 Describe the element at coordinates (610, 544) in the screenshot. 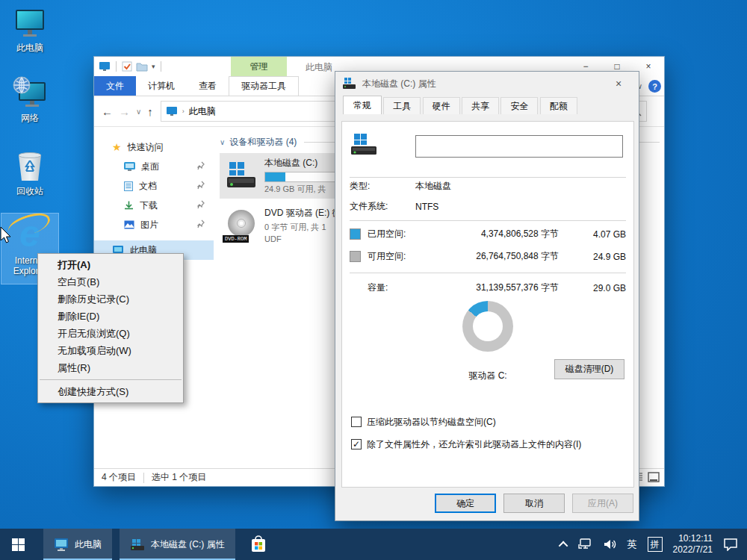

I see `volume-icon` at that location.